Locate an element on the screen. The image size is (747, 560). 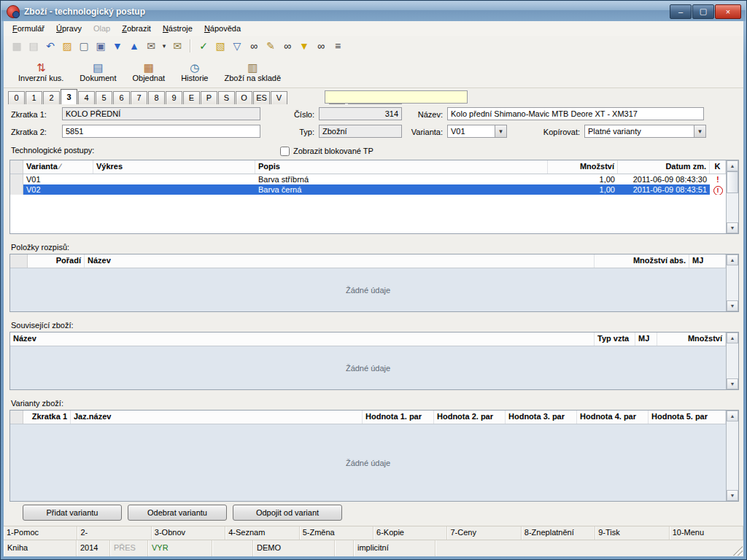
fkey-2: 2- is located at coordinates (114, 534).